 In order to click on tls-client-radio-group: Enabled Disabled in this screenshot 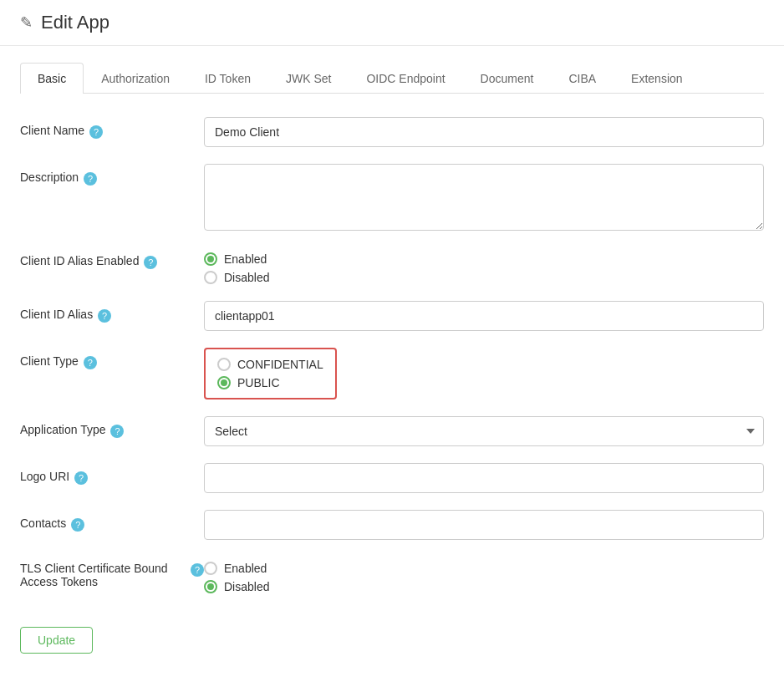, I will do `click(484, 575)`.